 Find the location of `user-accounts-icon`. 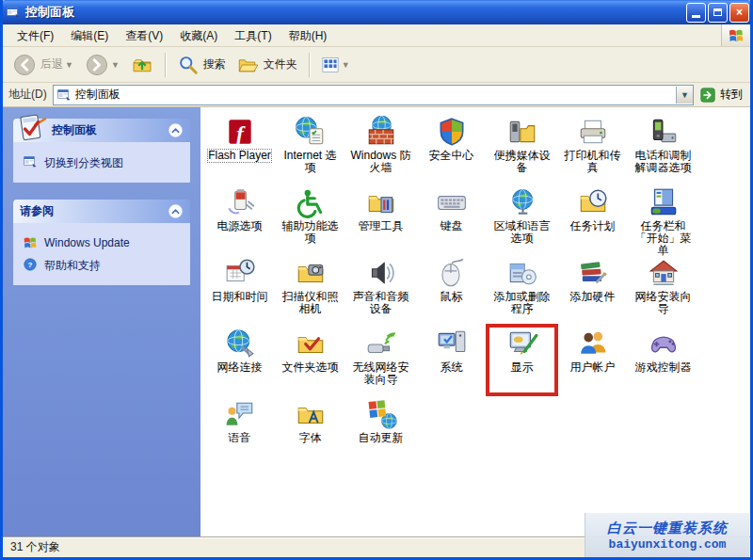

user-accounts-icon is located at coordinates (593, 344).